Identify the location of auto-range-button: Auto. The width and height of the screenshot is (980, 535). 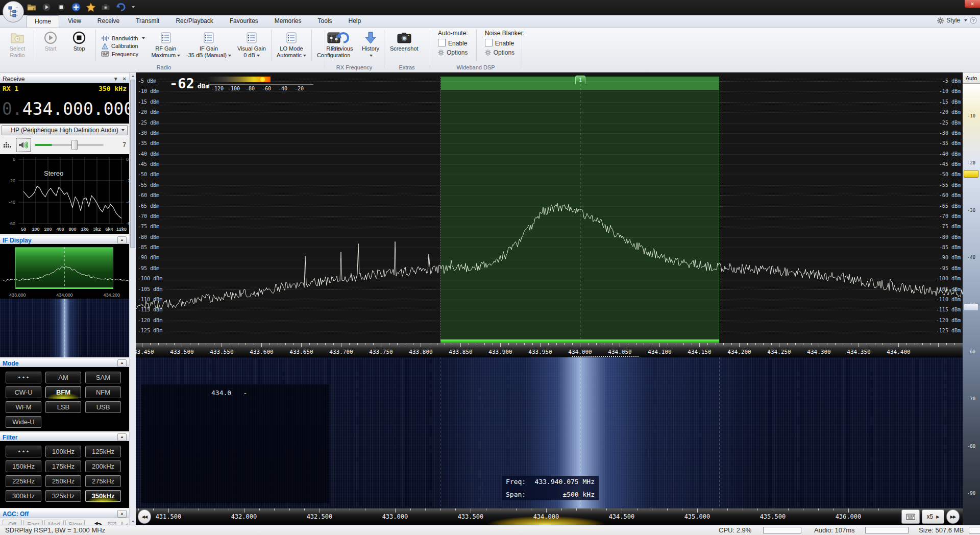
(971, 78).